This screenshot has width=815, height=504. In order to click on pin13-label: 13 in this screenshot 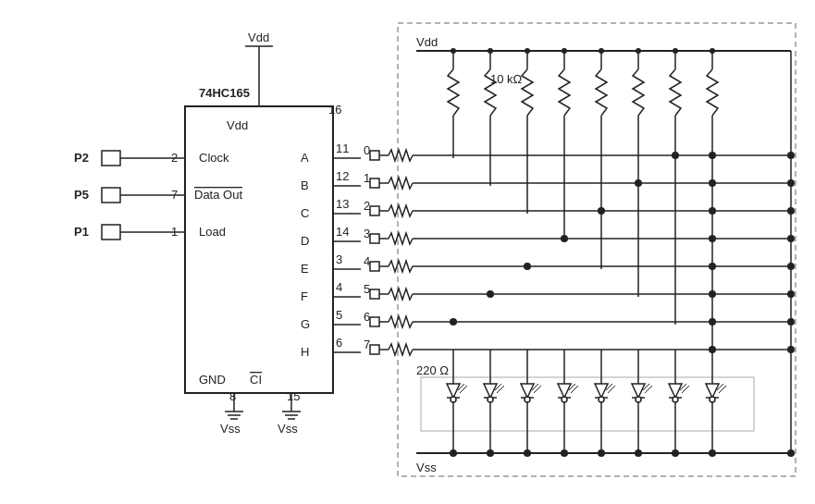, I will do `click(342, 203)`.